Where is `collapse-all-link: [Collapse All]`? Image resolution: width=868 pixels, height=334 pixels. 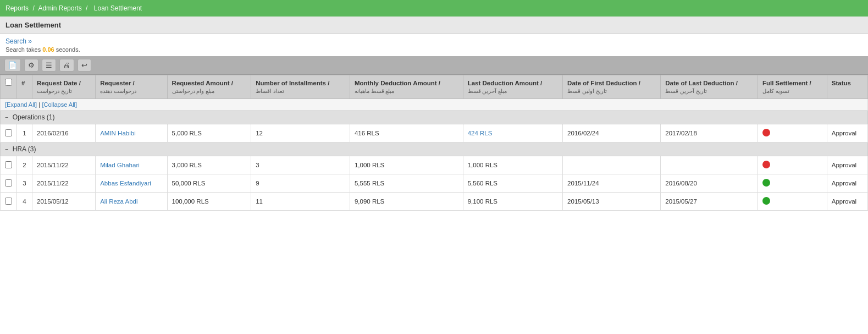 collapse-all-link: [Collapse All] is located at coordinates (59, 105).